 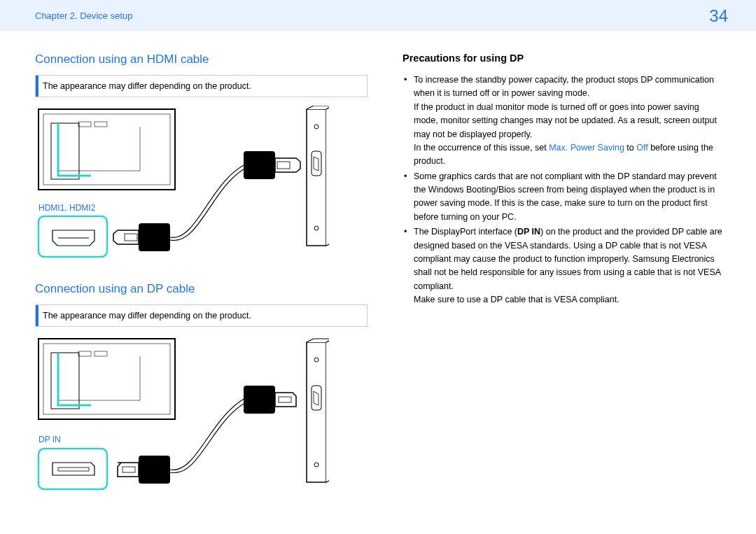 What do you see at coordinates (202, 86) in the screenshot?
I see `hdmi-note-box: The appearance may differ depending on t…` at bounding box center [202, 86].